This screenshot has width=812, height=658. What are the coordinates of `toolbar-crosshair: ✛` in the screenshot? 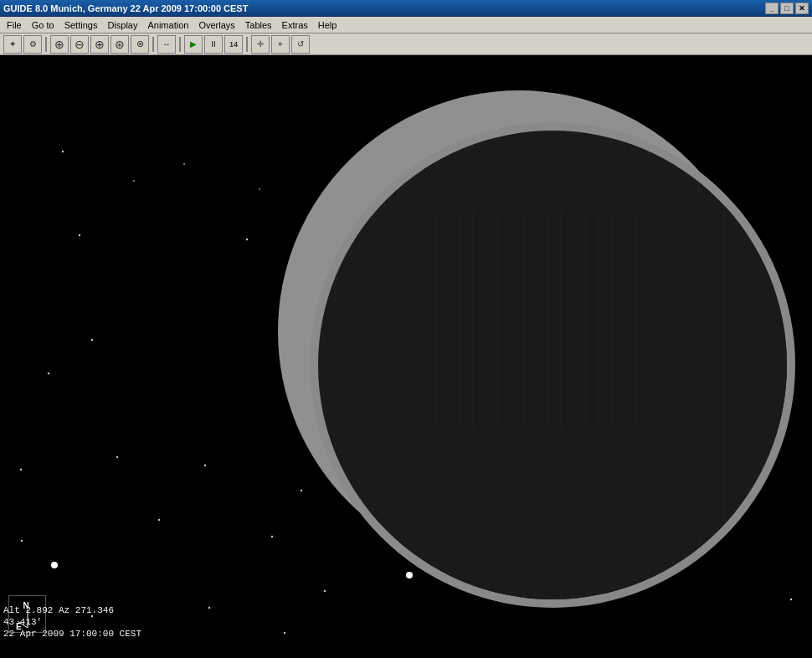 It's located at (260, 44).